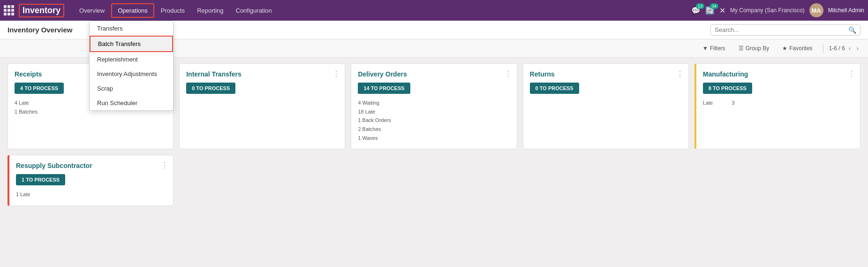 The width and height of the screenshot is (868, 267). What do you see at coordinates (434, 112) in the screenshot?
I see `card-delivery-stat-1: 18 Late` at bounding box center [434, 112].